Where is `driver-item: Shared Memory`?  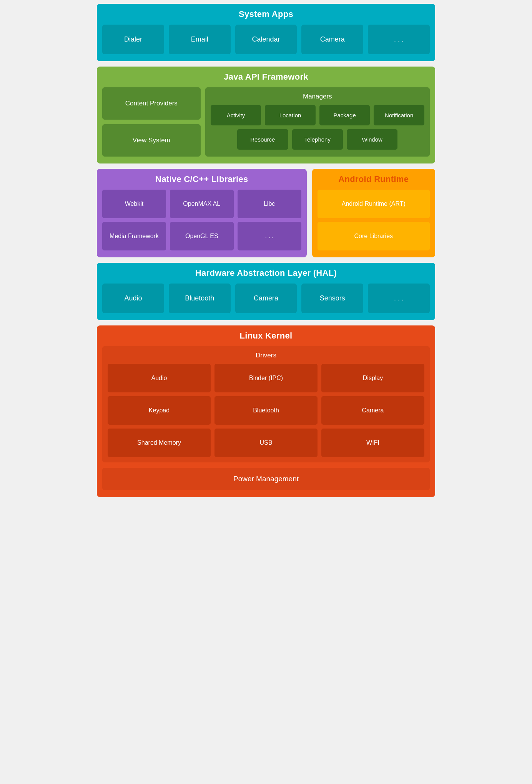
driver-item: Shared Memory is located at coordinates (159, 443).